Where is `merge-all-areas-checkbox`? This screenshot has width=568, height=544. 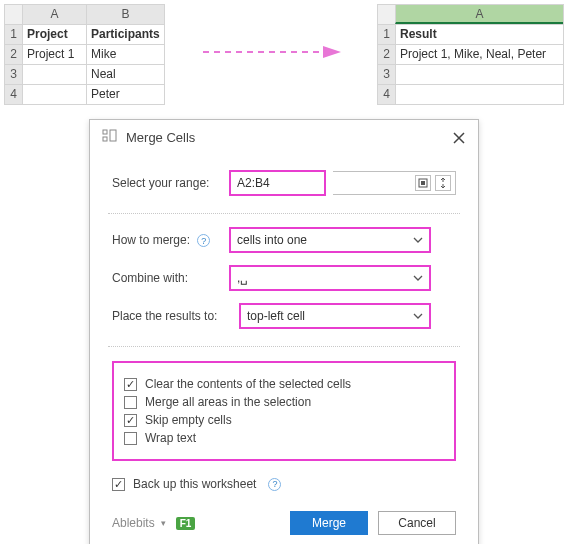 merge-all-areas-checkbox is located at coordinates (130, 402).